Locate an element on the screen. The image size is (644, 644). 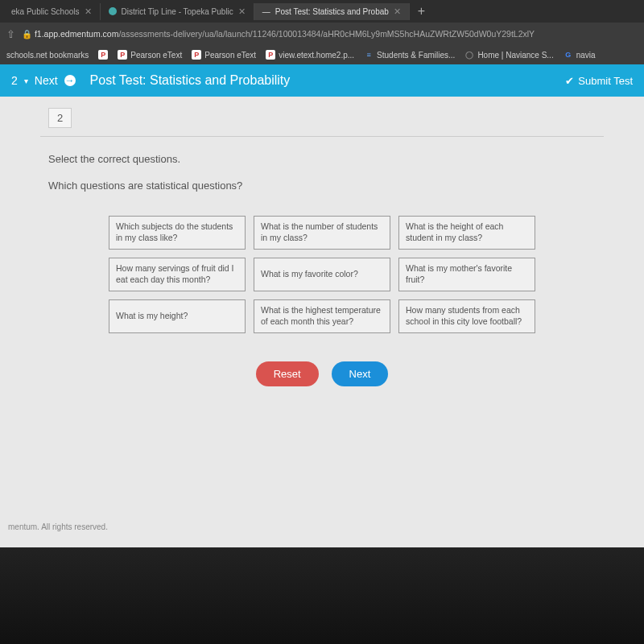
bookmark-item: G navia is located at coordinates (580, 55).